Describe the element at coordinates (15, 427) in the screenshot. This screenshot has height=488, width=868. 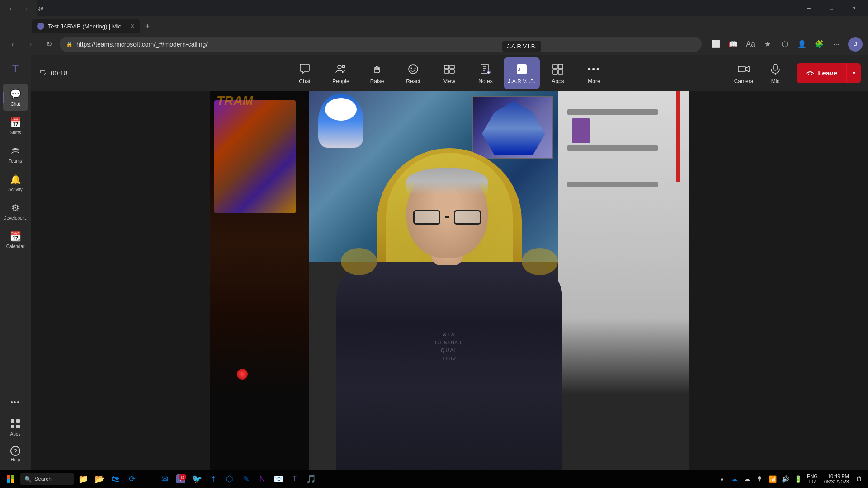
I see `sidebar-item-apps: Apps` at that location.